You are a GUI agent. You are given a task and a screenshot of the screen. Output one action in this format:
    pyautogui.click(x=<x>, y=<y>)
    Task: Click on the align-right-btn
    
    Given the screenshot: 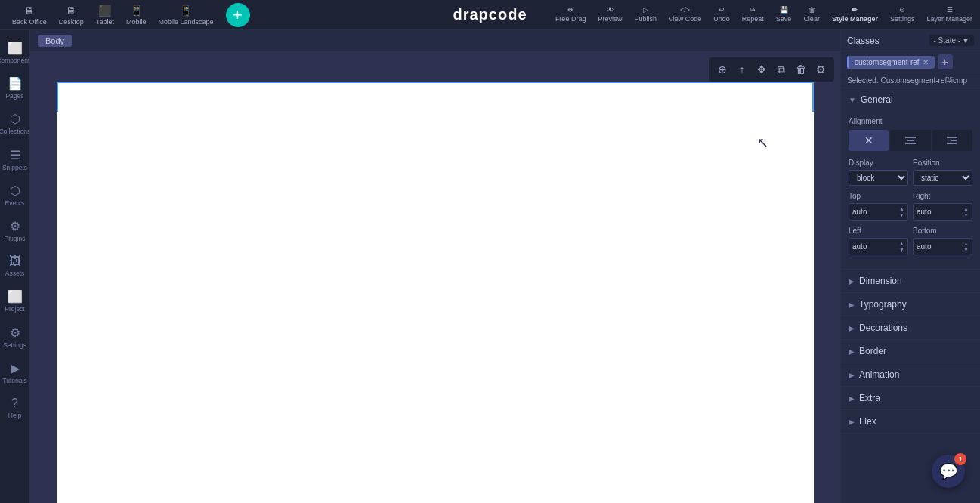 What is the action you would take?
    pyautogui.click(x=952, y=140)
    